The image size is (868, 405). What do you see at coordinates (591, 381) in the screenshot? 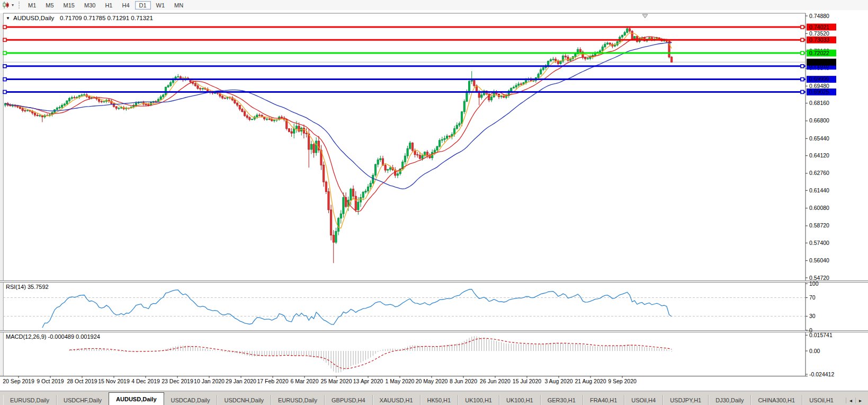
I see `date-tick-label: 21 Aug 2020` at bounding box center [591, 381].